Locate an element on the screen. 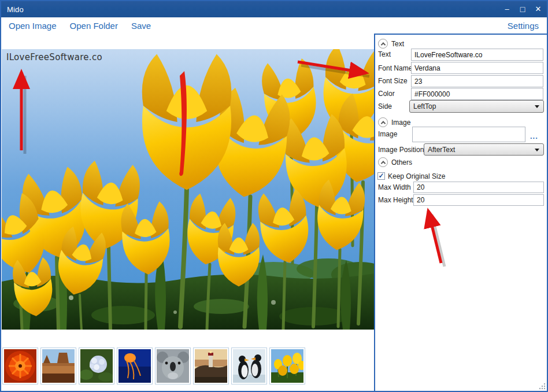 This screenshot has height=392, width=548. image-path-input is located at coordinates (469, 134).